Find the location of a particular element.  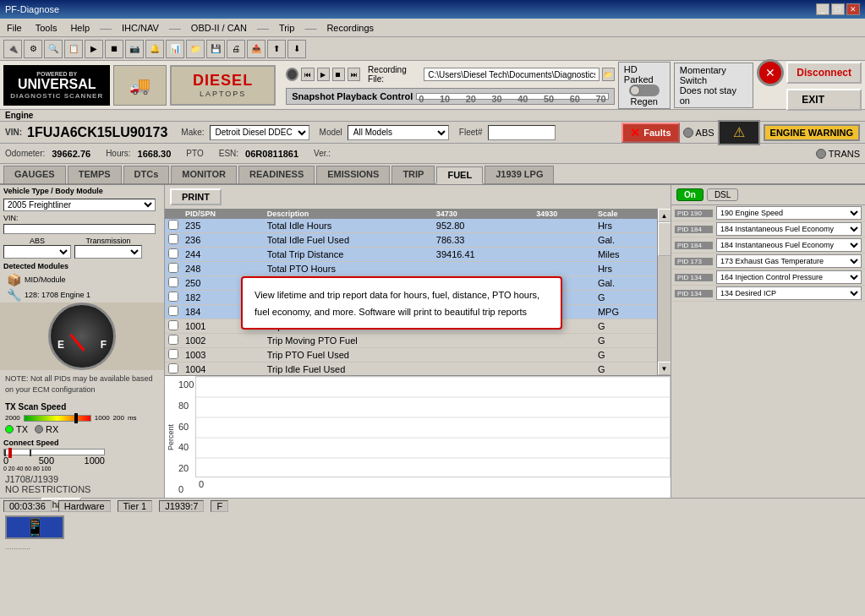

print-row: PRINT is located at coordinates (418, 197).